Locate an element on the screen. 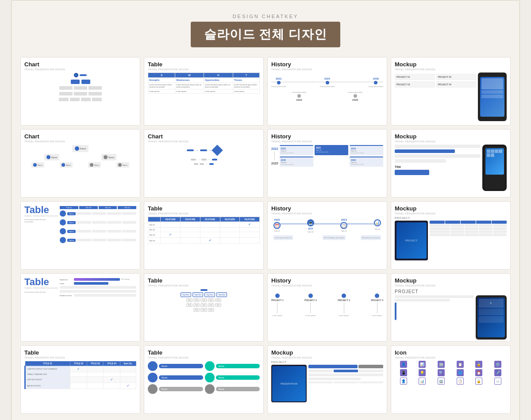  slide-13-content: Table TRAVEL PRESENTATION DESIGN Lorem i… is located at coordinates (81, 306).